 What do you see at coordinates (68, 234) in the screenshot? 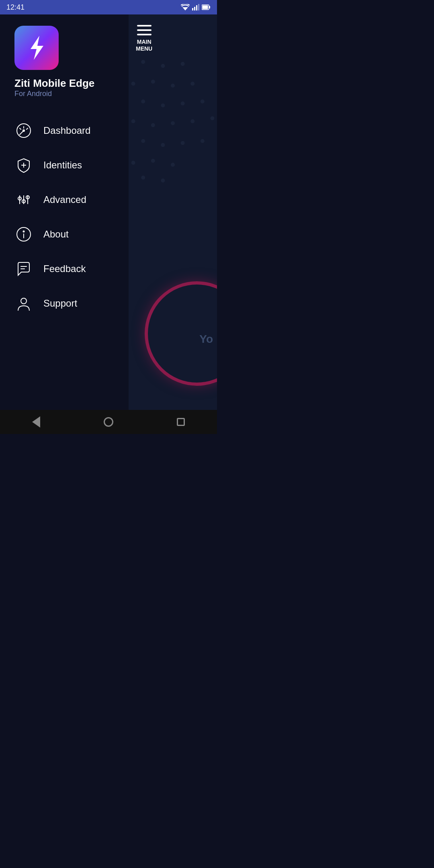
I see `nav-item-about: About` at bounding box center [68, 234].